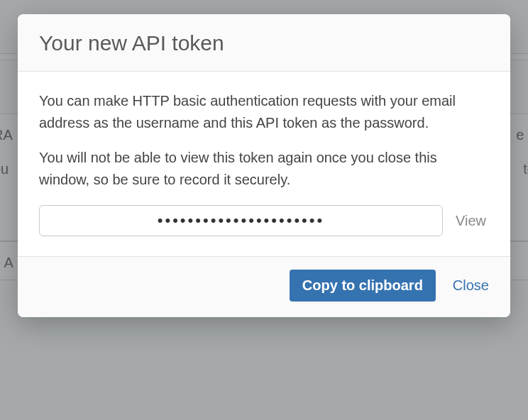 The height and width of the screenshot is (420, 528). What do you see at coordinates (264, 112) in the screenshot?
I see `modal-description-1: You can make HTTP basic authentication r…` at bounding box center [264, 112].